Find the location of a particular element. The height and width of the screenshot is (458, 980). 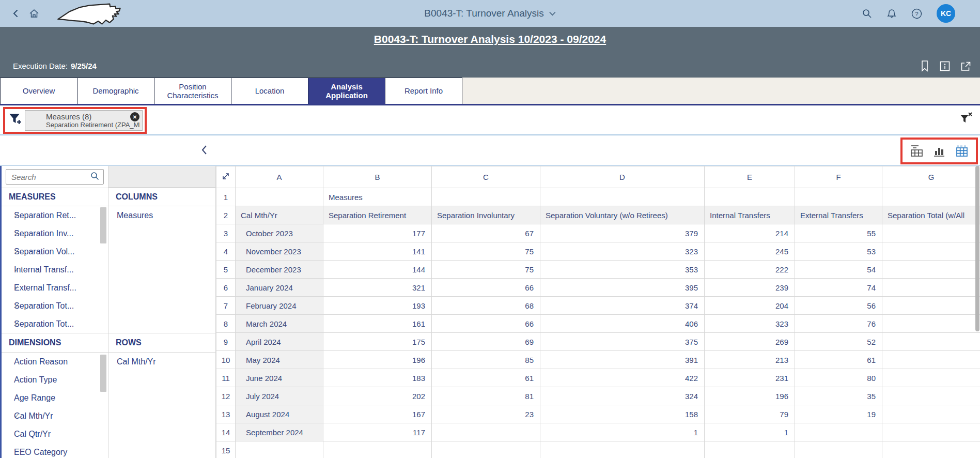

value-cell: 196 is located at coordinates (750, 396).